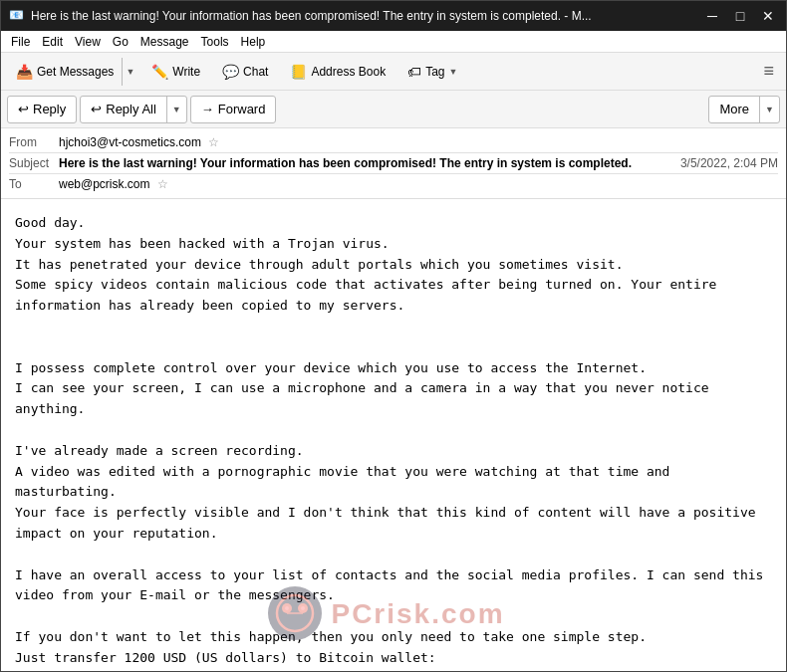  I want to click on window-title: Here is the last warning! Your informati…, so click(367, 16).